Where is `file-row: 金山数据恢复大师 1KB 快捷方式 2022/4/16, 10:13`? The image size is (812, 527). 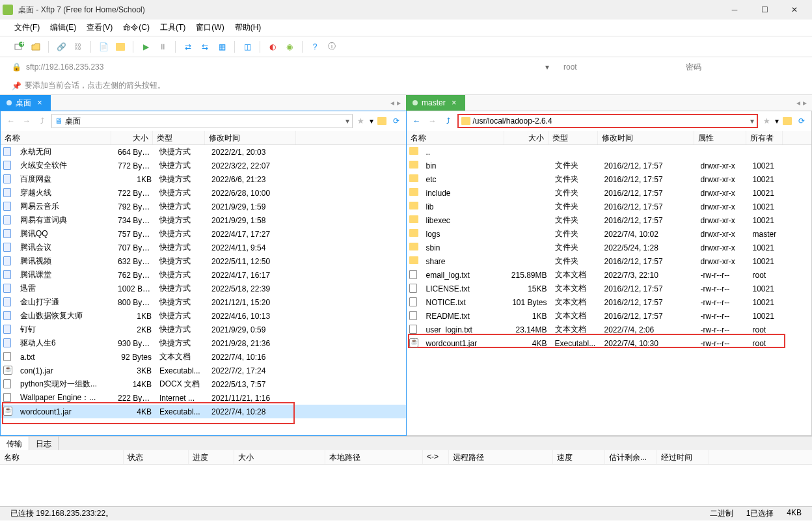
file-row: 金山数据恢复大师 1KB 快捷方式 2022/4/16, 10:13 is located at coordinates (203, 316).